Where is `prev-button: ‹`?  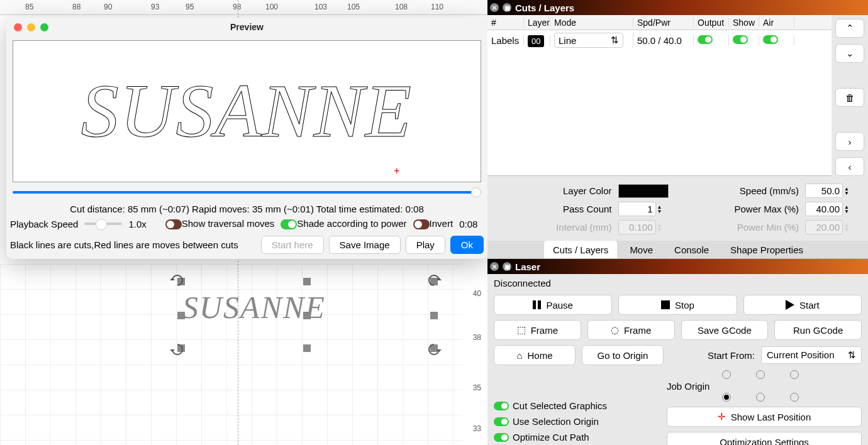
prev-button: ‹ is located at coordinates (850, 167).